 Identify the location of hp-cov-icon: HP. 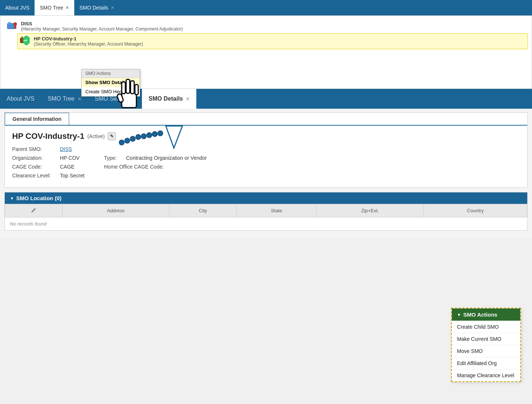
(25, 41).